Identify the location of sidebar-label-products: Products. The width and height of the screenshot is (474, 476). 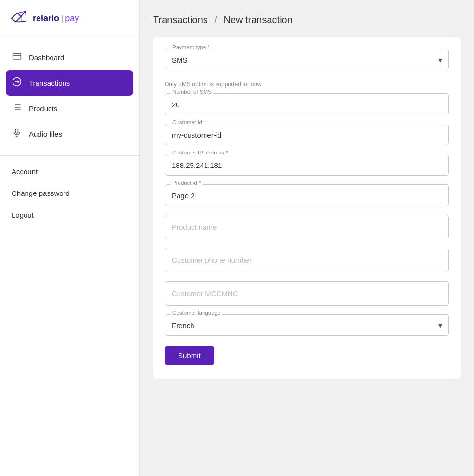
(43, 109).